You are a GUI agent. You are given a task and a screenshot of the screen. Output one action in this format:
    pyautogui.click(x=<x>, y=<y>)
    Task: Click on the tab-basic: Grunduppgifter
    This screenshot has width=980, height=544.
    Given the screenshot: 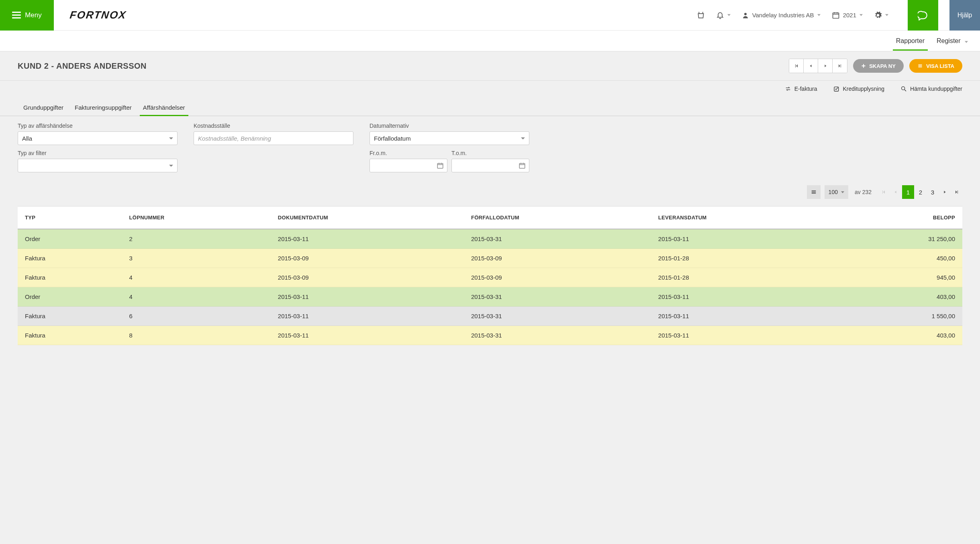 What is the action you would take?
    pyautogui.click(x=43, y=108)
    